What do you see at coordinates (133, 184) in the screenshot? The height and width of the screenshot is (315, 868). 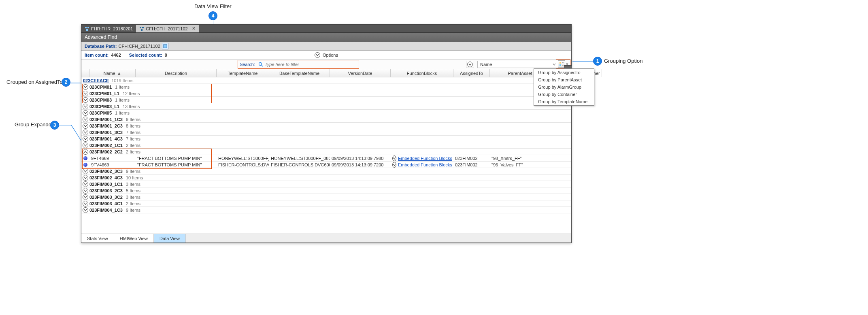 I see `group-count: 3 Items` at bounding box center [133, 184].